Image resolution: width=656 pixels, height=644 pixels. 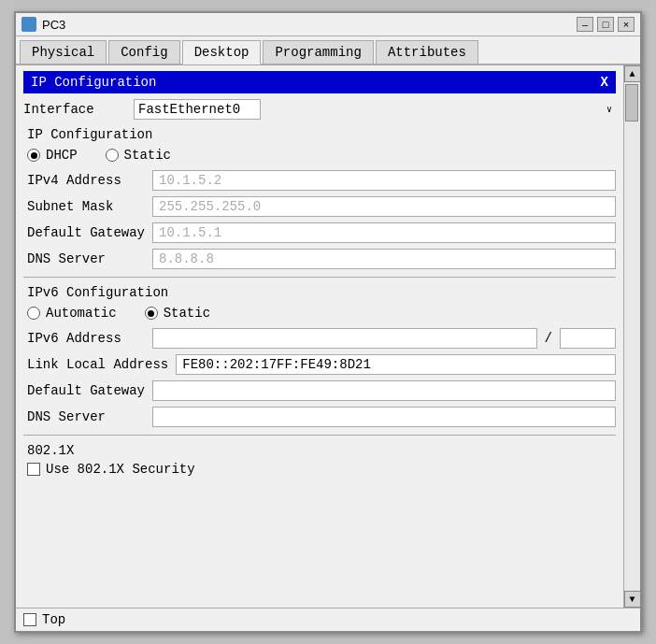 I want to click on ipv6-mode-radio-row: Automatic Static, so click(x=321, y=313).